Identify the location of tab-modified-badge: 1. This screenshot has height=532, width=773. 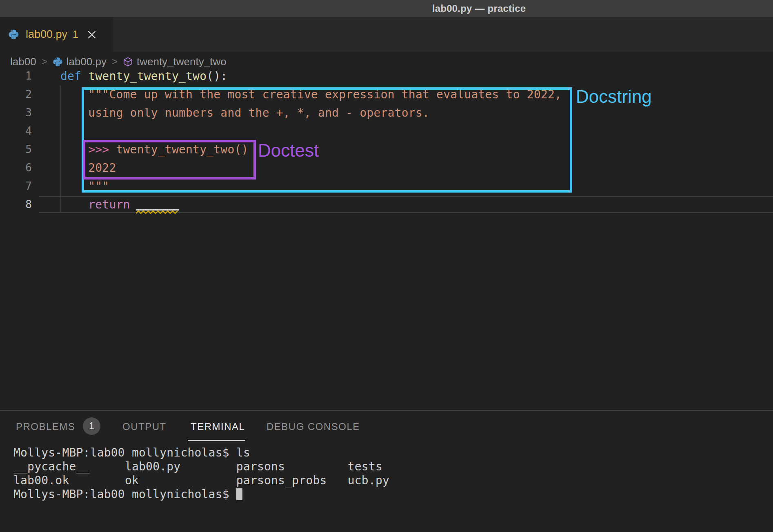
(76, 34).